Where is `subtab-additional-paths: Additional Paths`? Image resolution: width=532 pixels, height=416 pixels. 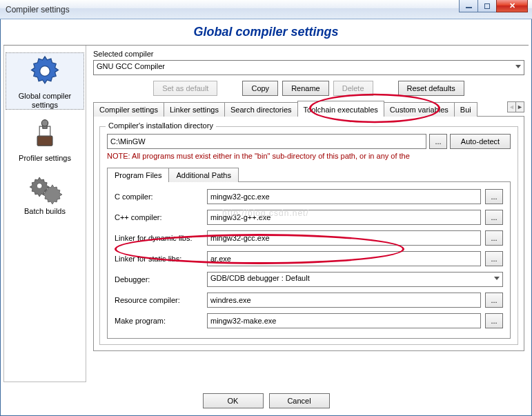 subtab-additional-paths: Additional Paths is located at coordinates (204, 175).